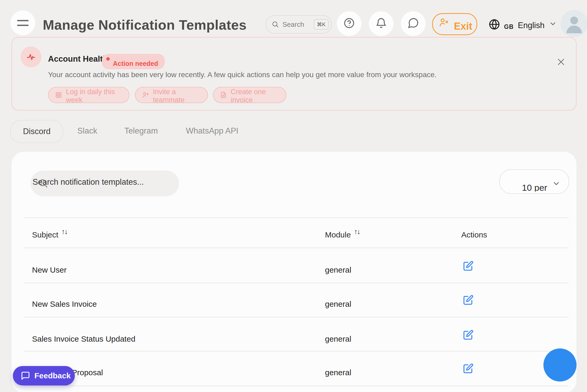 Image resolution: width=587 pixels, height=392 pixels. I want to click on global-search-input: Search ⌘K, so click(299, 24).